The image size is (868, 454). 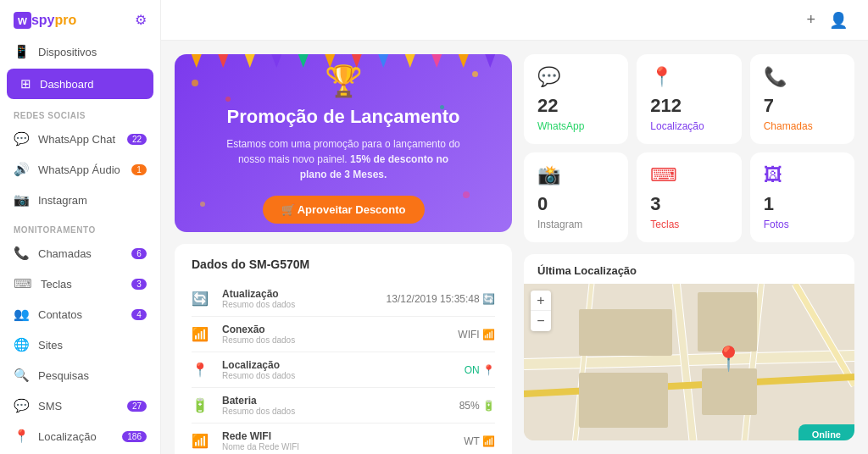 What do you see at coordinates (22, 253) in the screenshot?
I see `chamadas-icon: 📞` at bounding box center [22, 253].